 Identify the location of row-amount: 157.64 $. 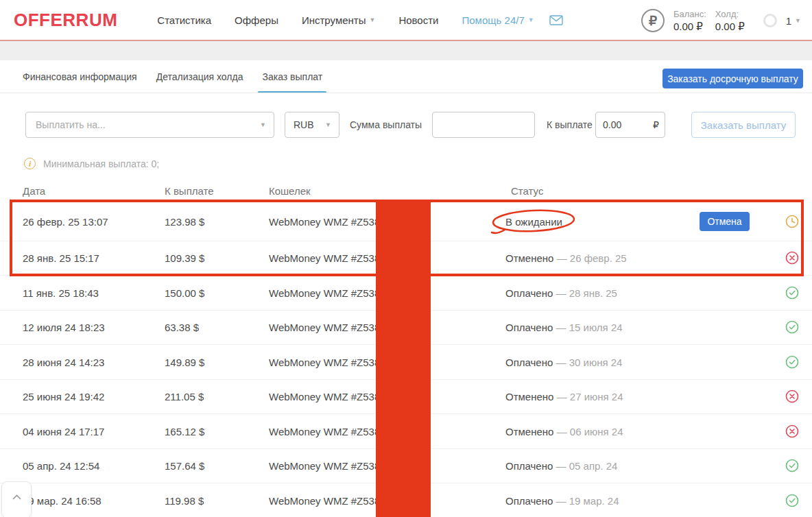
(184, 466).